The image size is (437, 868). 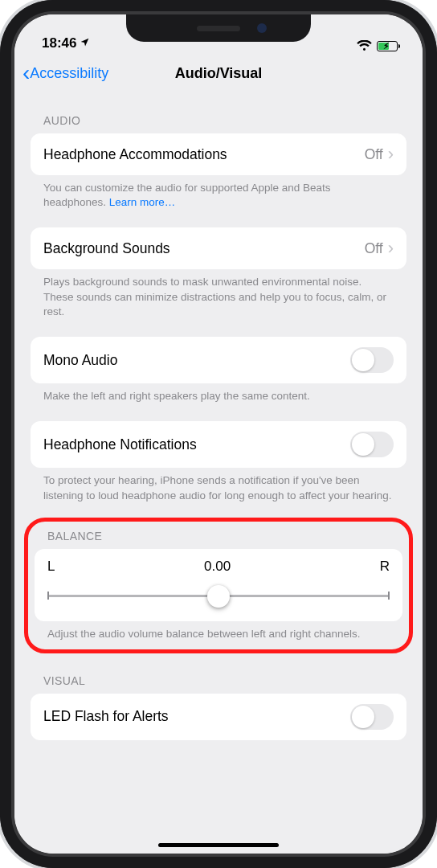 I want to click on row-headphone-accommodations: Headphone Accommodations Off ›, so click(x=218, y=154).